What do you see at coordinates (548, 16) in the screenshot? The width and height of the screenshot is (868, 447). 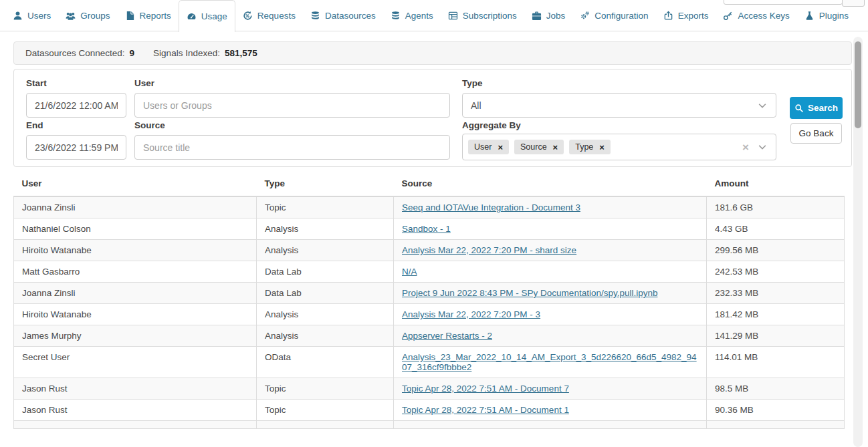 I see `tab-jobs: Jobs` at bounding box center [548, 16].